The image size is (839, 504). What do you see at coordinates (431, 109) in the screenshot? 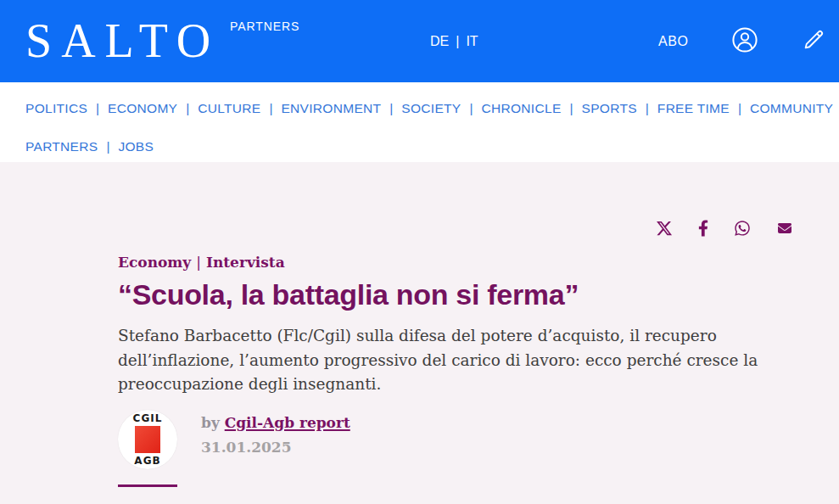
I see `nav-item-society: SOCIETY` at bounding box center [431, 109].